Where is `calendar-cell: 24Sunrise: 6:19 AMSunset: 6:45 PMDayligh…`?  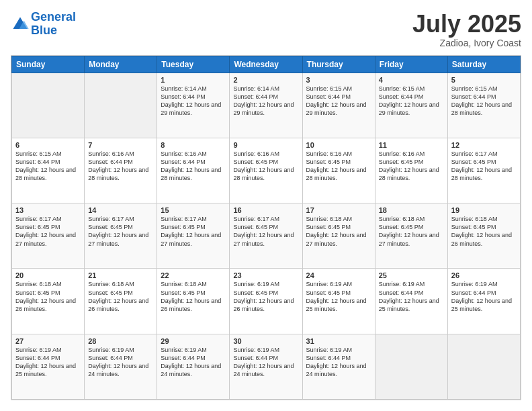 calendar-cell: 24Sunrise: 6:19 AMSunset: 6:45 PMDayligh… is located at coordinates (339, 301).